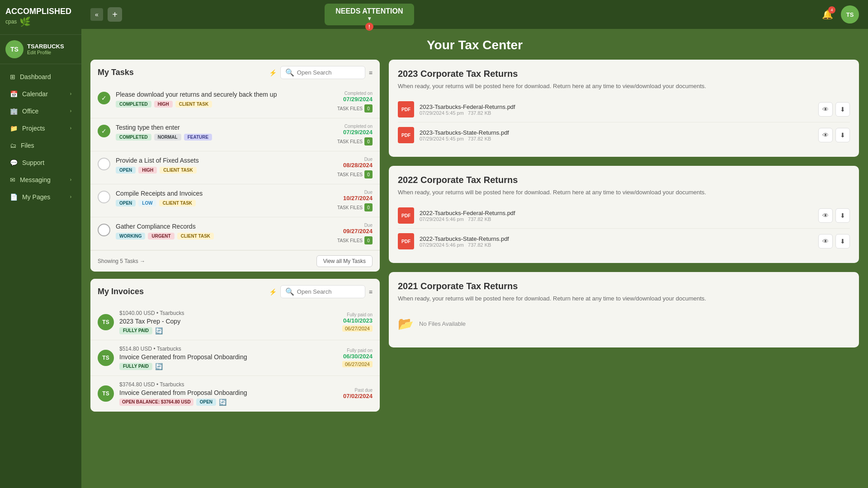 This screenshot has width=868, height=488. Describe the element at coordinates (35, 94) in the screenshot. I see `sidebar-item-label: Calendar` at that location.